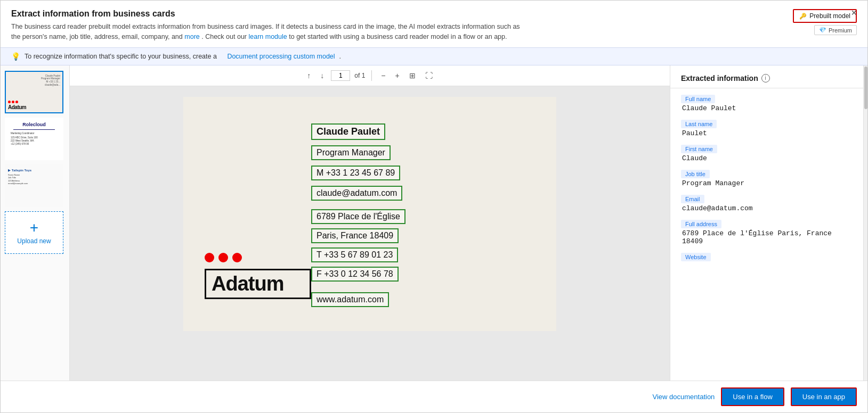 The width and height of the screenshot is (868, 413). I want to click on card-person-name: Claude Paulet, so click(348, 132).